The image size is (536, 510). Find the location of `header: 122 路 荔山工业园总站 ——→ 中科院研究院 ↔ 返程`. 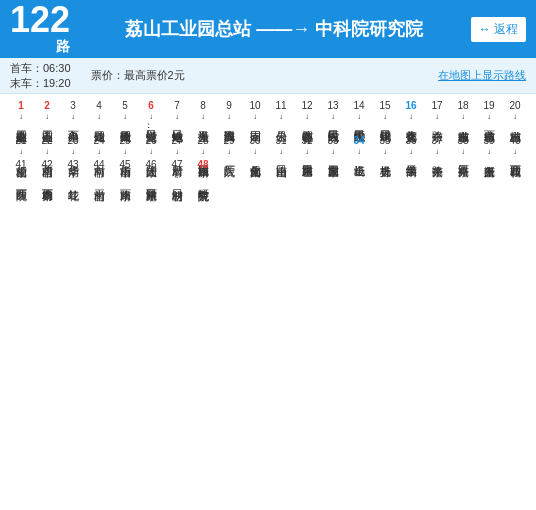

header: 122 路 荔山工业园总站 ——→ 中科院研究院 ↔ 返程 is located at coordinates (268, 29).